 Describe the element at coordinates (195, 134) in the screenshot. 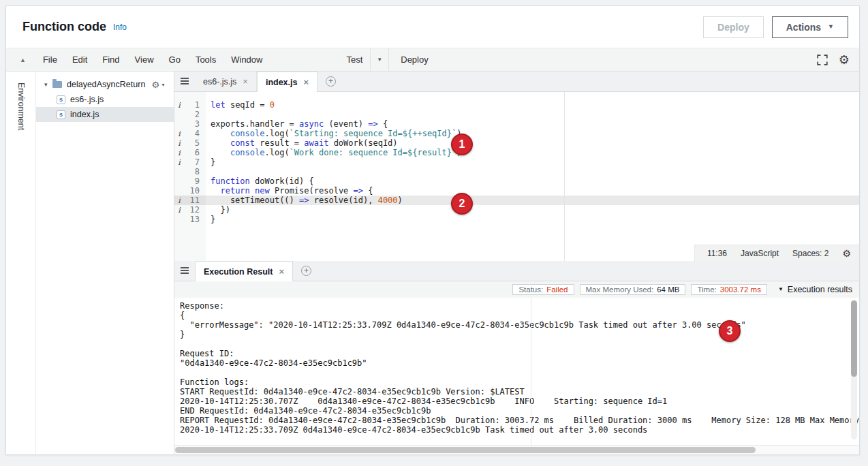

I see `line-number: 4` at that location.